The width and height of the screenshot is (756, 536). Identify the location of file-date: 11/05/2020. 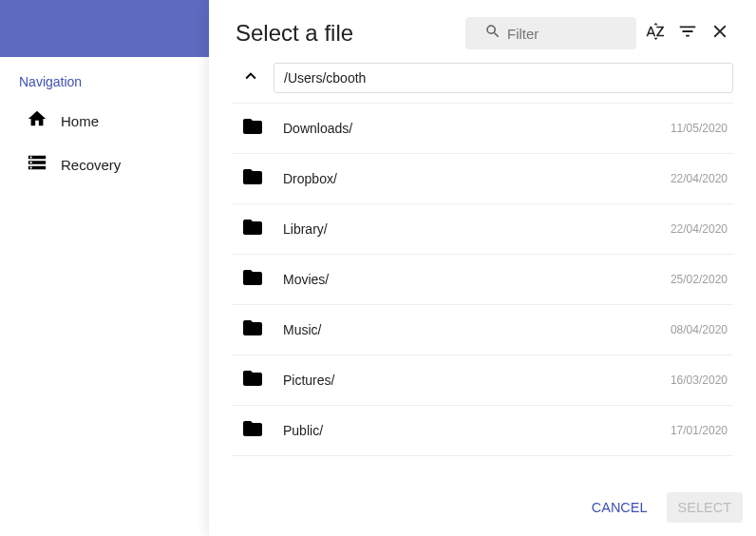
(699, 128).